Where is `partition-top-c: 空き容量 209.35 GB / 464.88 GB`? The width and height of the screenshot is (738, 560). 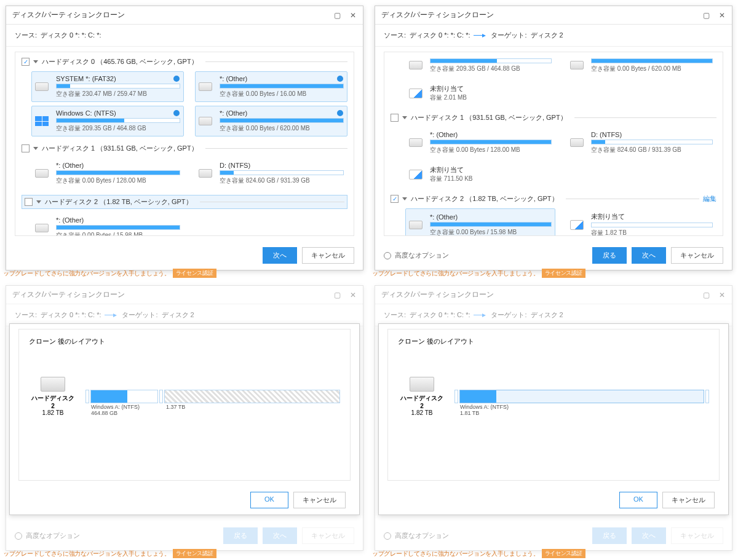 partition-top-c: 空き容量 209.35 GB / 464.88 GB is located at coordinates (480, 65).